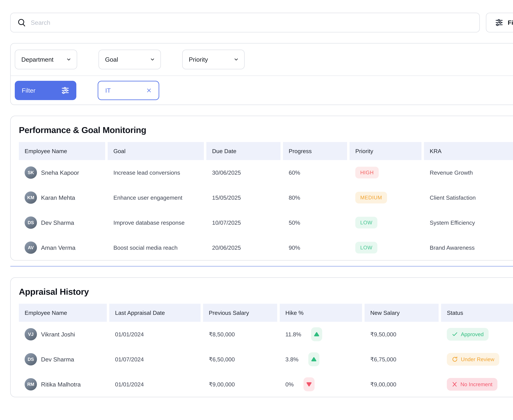 The height and width of the screenshot is (420, 513). What do you see at coordinates (245, 23) in the screenshot?
I see `search-box` at bounding box center [245, 23].